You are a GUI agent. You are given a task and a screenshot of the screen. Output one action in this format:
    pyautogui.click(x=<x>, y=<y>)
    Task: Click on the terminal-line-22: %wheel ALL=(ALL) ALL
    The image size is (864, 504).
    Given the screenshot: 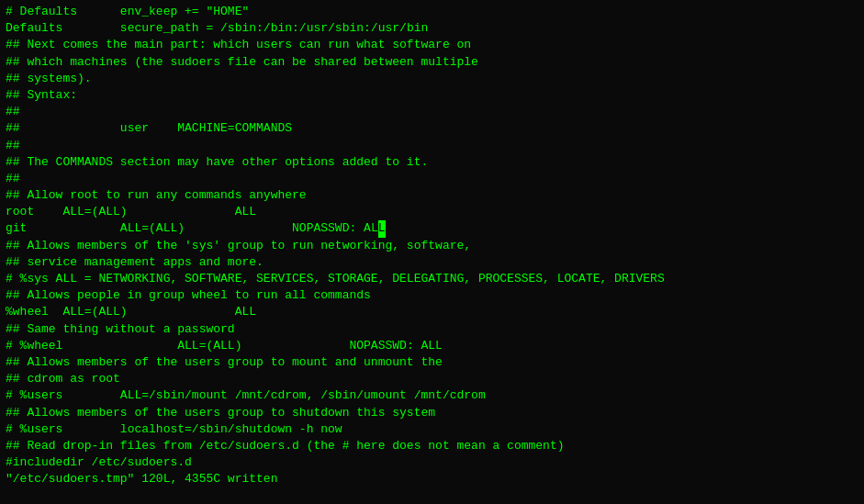 What is the action you would take?
    pyautogui.click(x=432, y=312)
    